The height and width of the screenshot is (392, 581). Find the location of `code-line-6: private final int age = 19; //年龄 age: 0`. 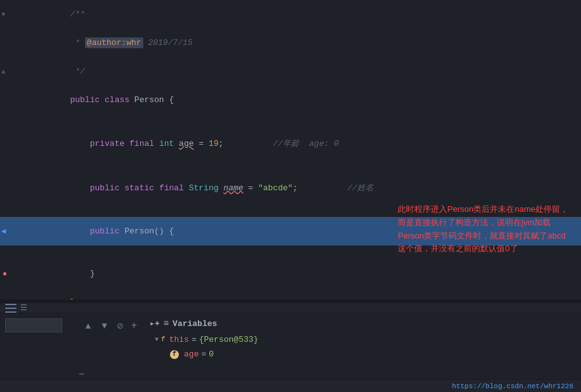

code-line-6: private final int age = 19; //年龄 age: 0 is located at coordinates (290, 143).